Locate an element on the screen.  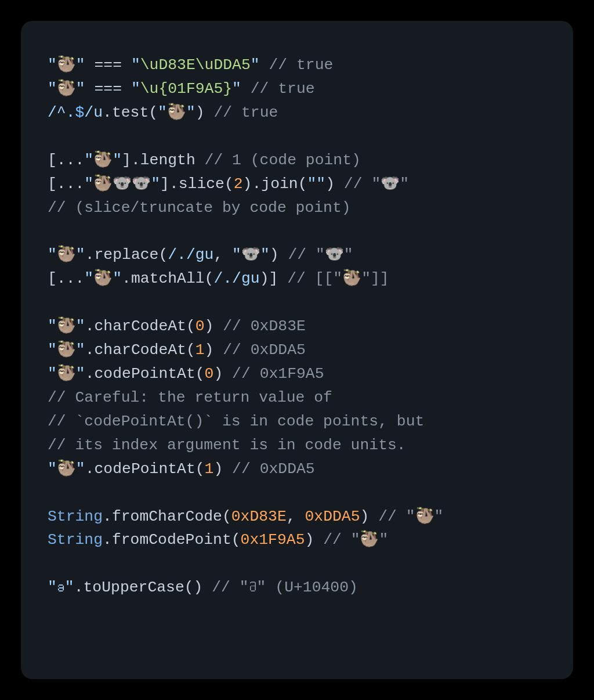
token-regex: /u is located at coordinates (93, 113).